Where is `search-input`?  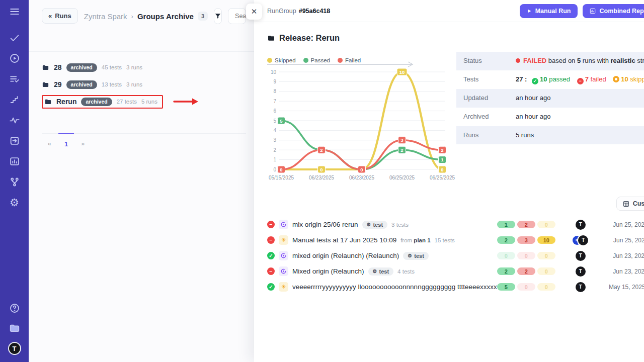
search-input is located at coordinates (240, 16).